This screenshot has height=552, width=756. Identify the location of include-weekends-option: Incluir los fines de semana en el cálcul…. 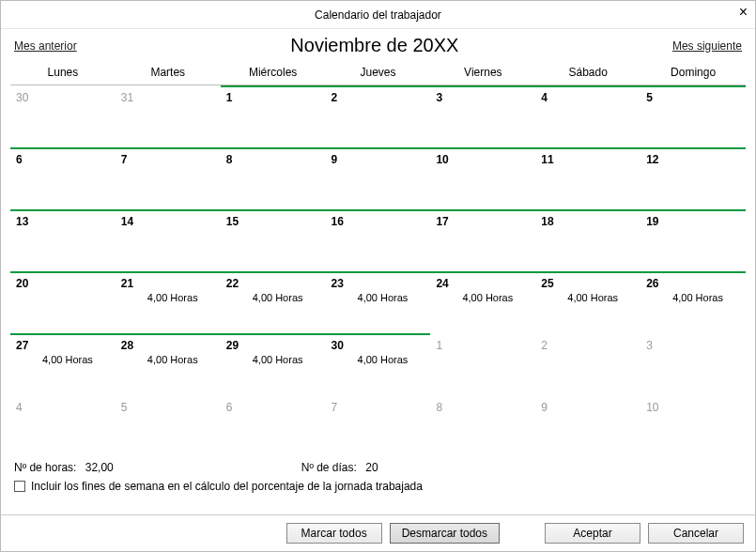
(378, 489).